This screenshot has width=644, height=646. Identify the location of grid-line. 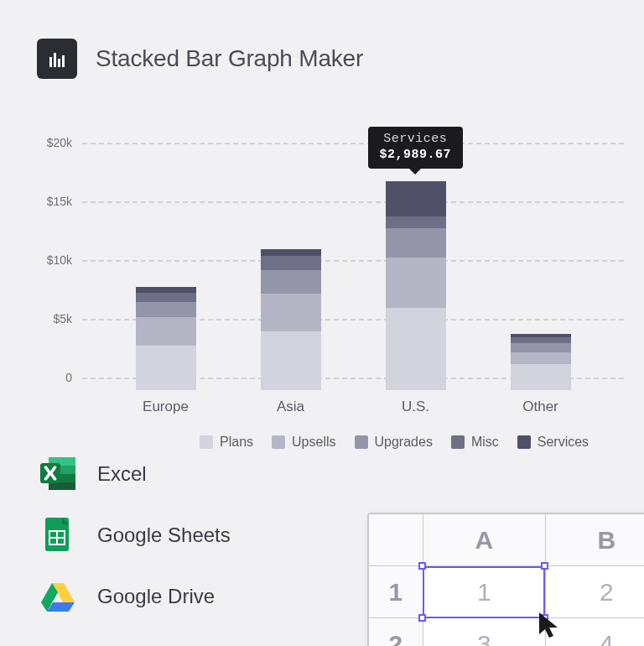
(353, 143).